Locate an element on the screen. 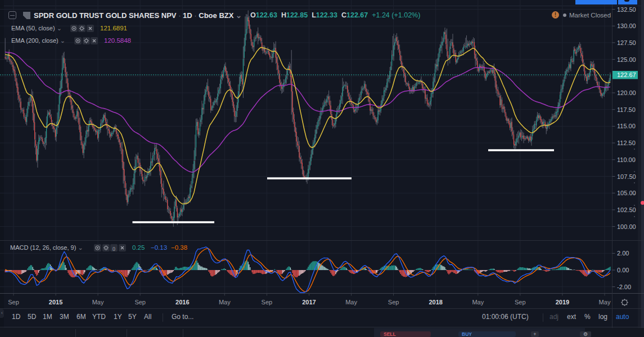 Image resolution: width=644 pixels, height=337 pixels. svg-text: 120.00 is located at coordinates (627, 93).